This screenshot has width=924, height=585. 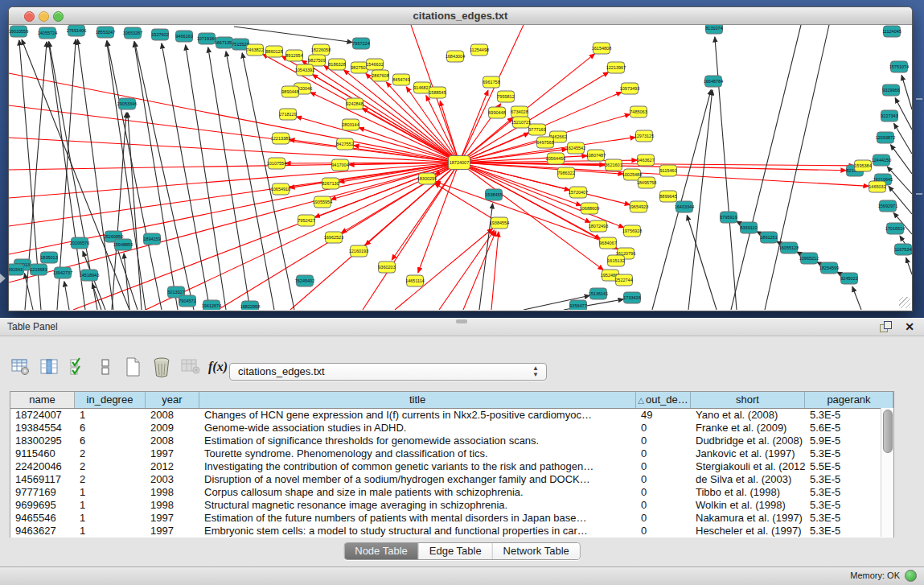 What do you see at coordinates (748, 400) in the screenshot?
I see `column-header-short: short` at bounding box center [748, 400].